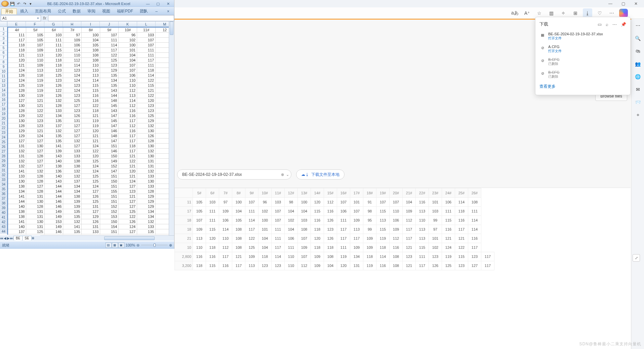 The image size is (644, 349). I want to click on row-header: 29, so click(4, 161).